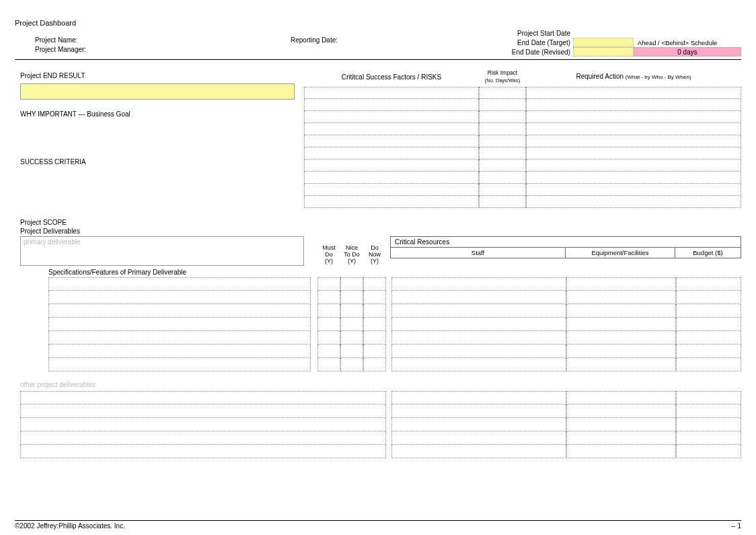  I want to click on required-action-grid, so click(634, 147).